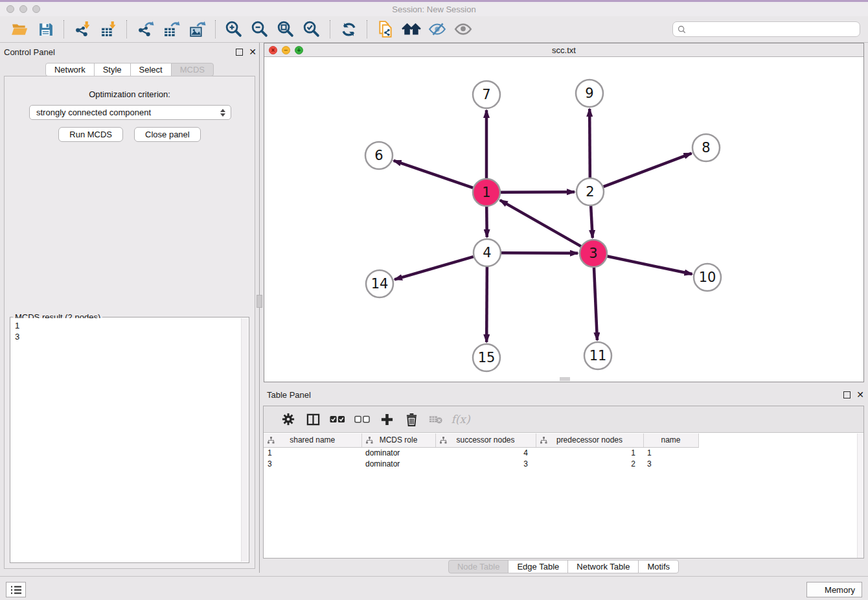  What do you see at coordinates (411, 29) in the screenshot?
I see `home-button` at bounding box center [411, 29].